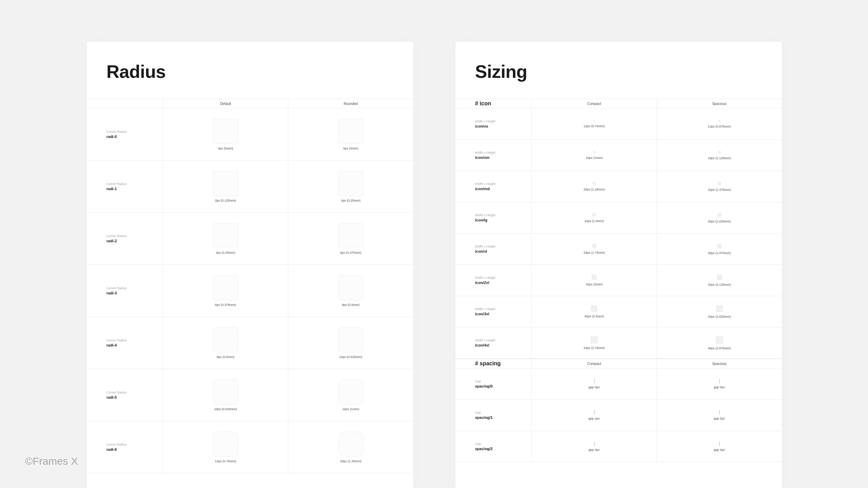  What do you see at coordinates (719, 221) in the screenshot?
I see `icon-value-spacious: 26px (1.625rem)` at bounding box center [719, 221].